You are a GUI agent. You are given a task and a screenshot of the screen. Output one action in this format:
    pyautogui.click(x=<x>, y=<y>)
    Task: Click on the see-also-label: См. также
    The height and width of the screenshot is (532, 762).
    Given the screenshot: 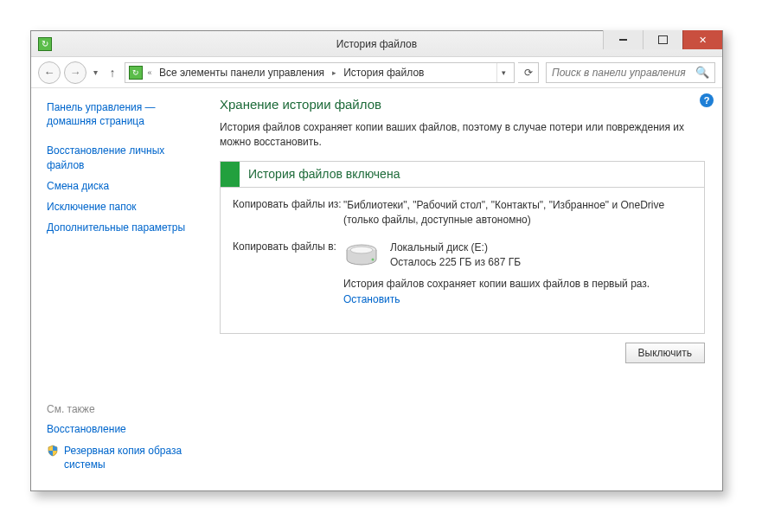 What is the action you would take?
    pyautogui.click(x=118, y=409)
    